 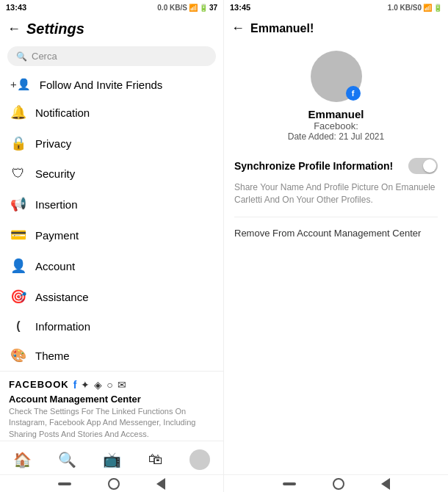 What do you see at coordinates (18, 112) in the screenshot?
I see `notification-icon: 🔔` at bounding box center [18, 112].